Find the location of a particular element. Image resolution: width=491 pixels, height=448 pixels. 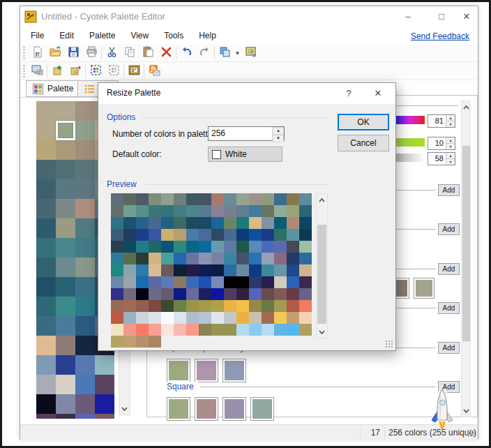

arrange-windows-button is located at coordinates (225, 53).